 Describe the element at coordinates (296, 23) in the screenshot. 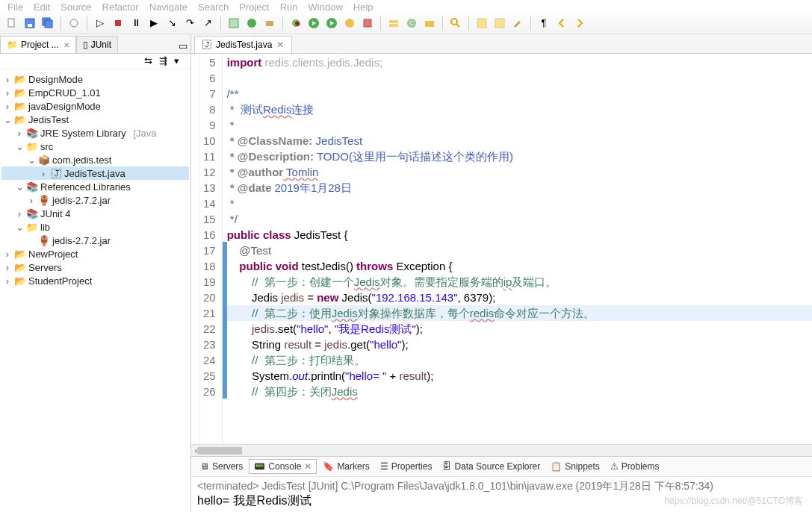

I see `debug-button: 🐞` at that location.